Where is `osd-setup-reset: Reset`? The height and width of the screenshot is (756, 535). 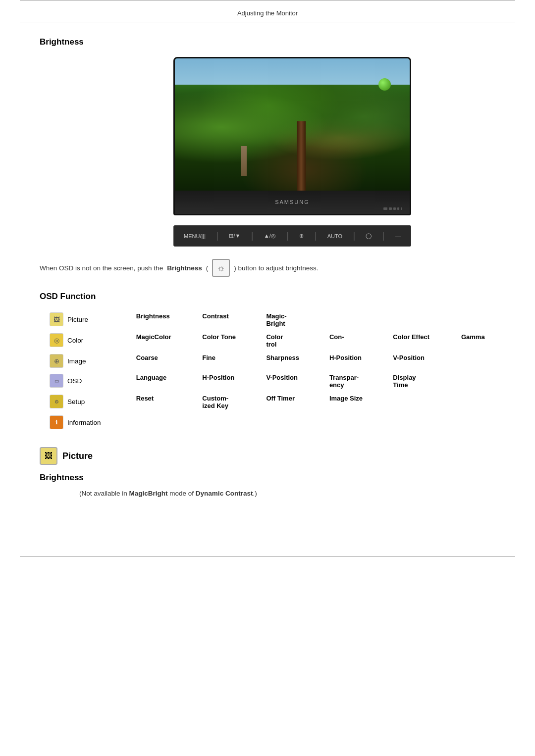
osd-setup-reset: Reset is located at coordinates (163, 402).